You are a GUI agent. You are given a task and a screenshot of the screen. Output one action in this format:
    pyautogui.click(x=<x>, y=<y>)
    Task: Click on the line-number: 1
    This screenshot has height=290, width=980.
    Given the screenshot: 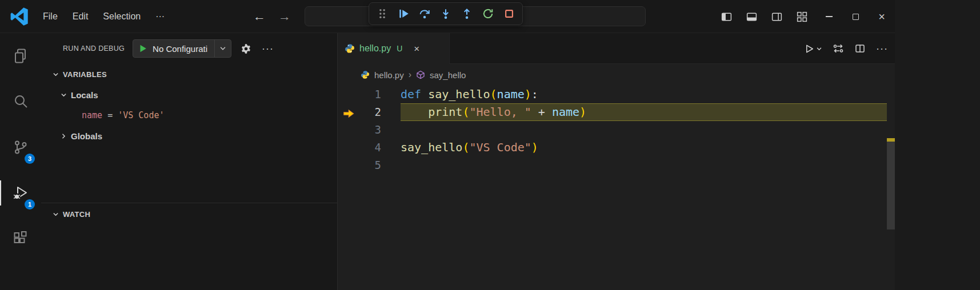 What is the action you would take?
    pyautogui.click(x=373, y=95)
    